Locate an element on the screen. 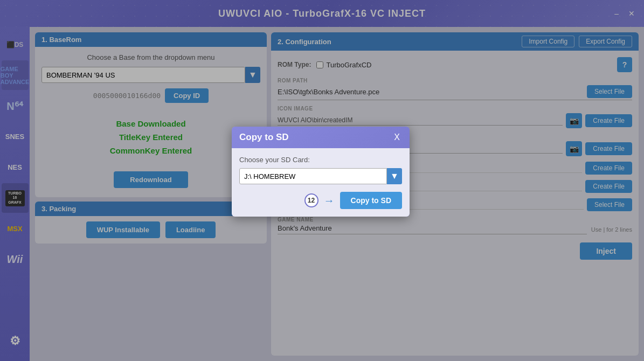 The height and width of the screenshot is (361, 644). step-badge: 12 is located at coordinates (311, 200).